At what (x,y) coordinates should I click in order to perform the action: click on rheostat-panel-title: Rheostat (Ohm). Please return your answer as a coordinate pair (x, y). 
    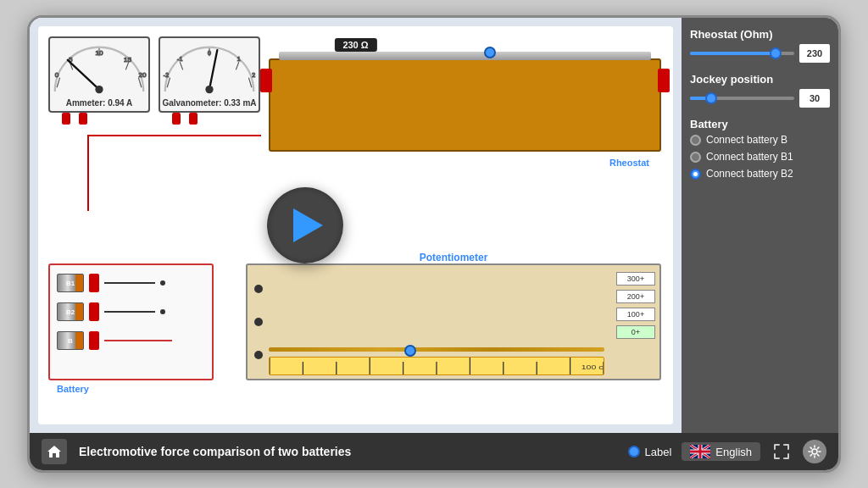
    Looking at the image, I should click on (760, 34).